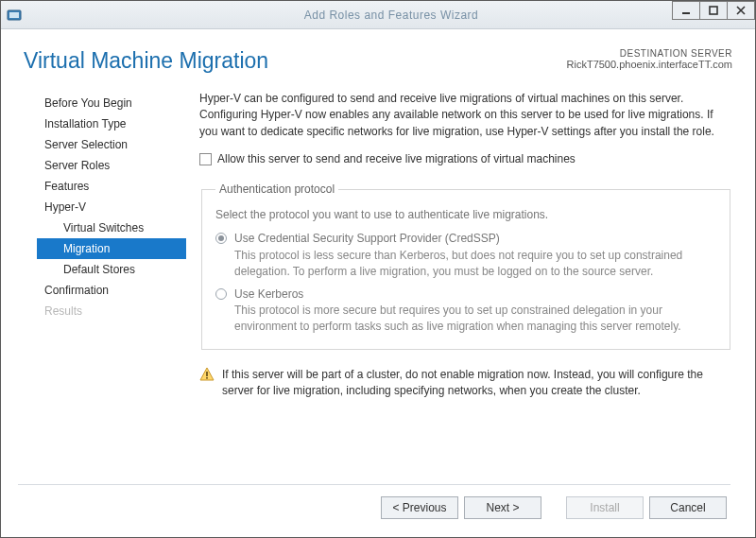  Describe the element at coordinates (466, 115) in the screenshot. I see `intro-text: Hyper-V can be configured to send and re…` at that location.